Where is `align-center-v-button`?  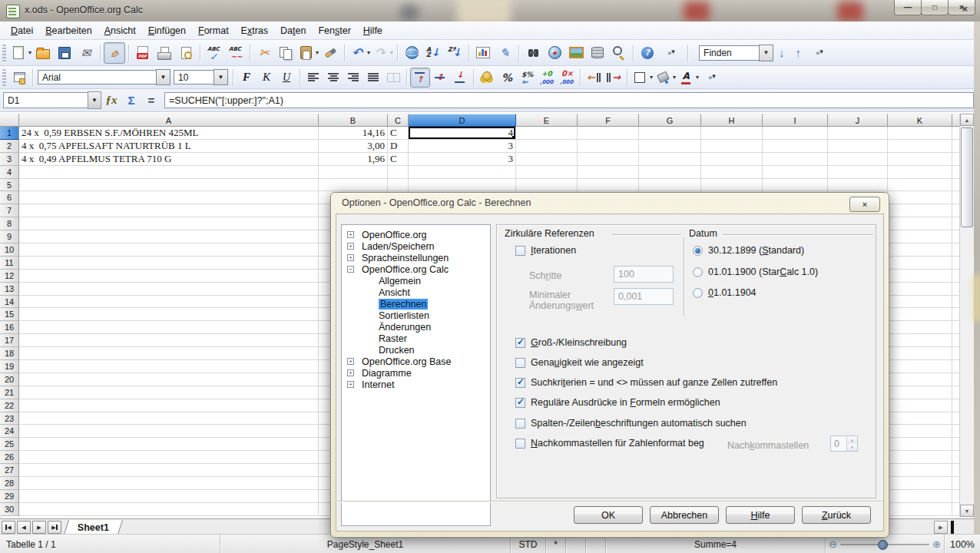
align-center-v-button is located at coordinates (440, 78).